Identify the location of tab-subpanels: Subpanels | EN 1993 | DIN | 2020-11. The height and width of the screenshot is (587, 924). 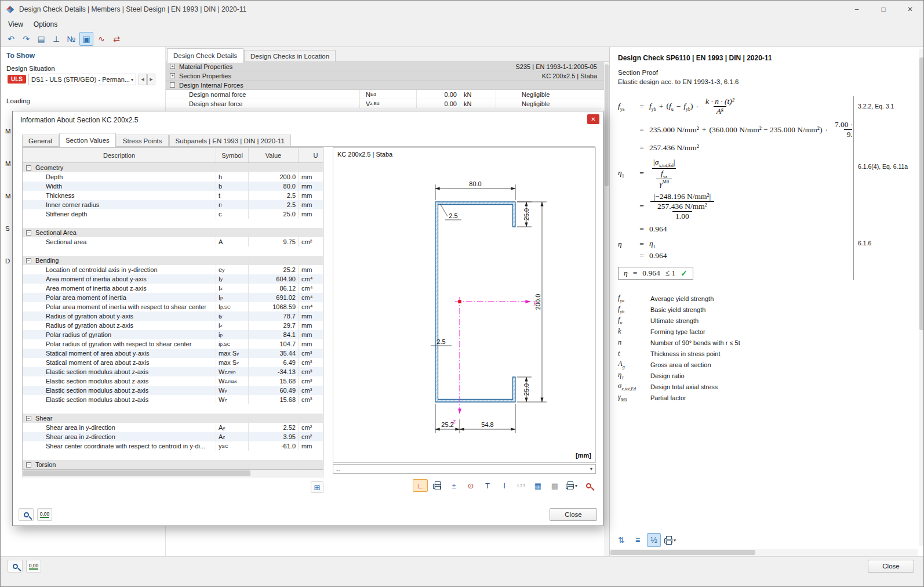
(230, 140).